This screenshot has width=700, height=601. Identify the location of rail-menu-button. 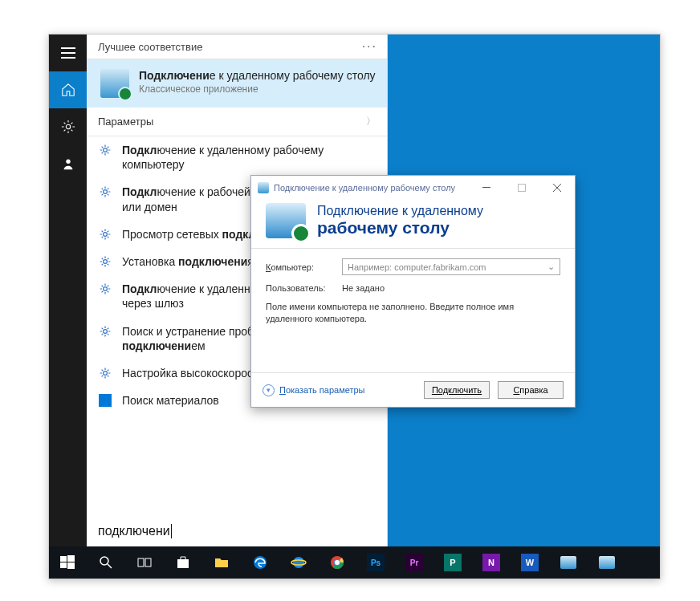
(67, 53).